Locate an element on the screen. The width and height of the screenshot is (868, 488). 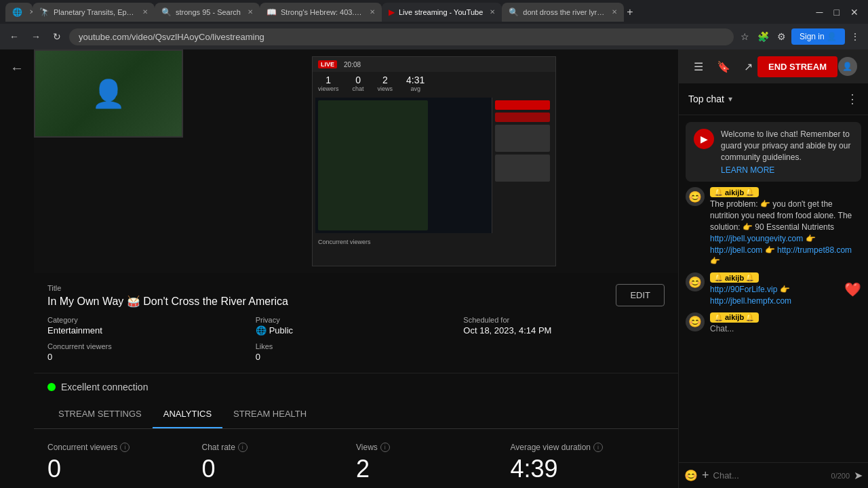
preview-stat-1: 1viewers is located at coordinates (328, 83).